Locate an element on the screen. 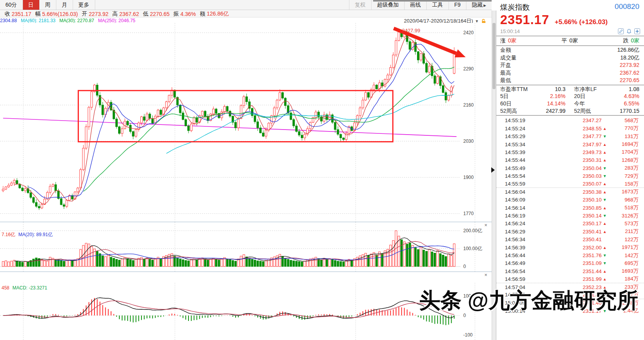 Image resolution: width=644 pixels, height=340 pixels. tick-time: 14:55:24 is located at coordinates (524, 128).